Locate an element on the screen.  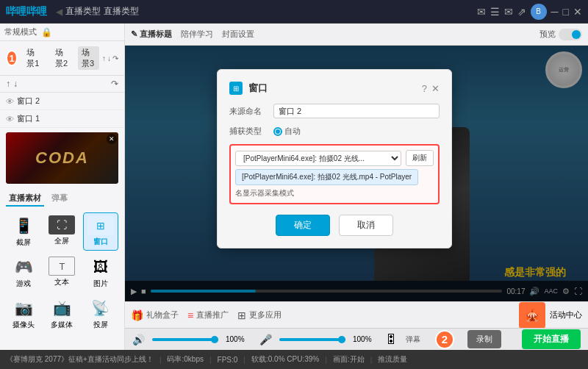
status-stream-name: 《赛博朋克 2077》征稿+直播活动同步上线！ is located at coordinates (79, 359).